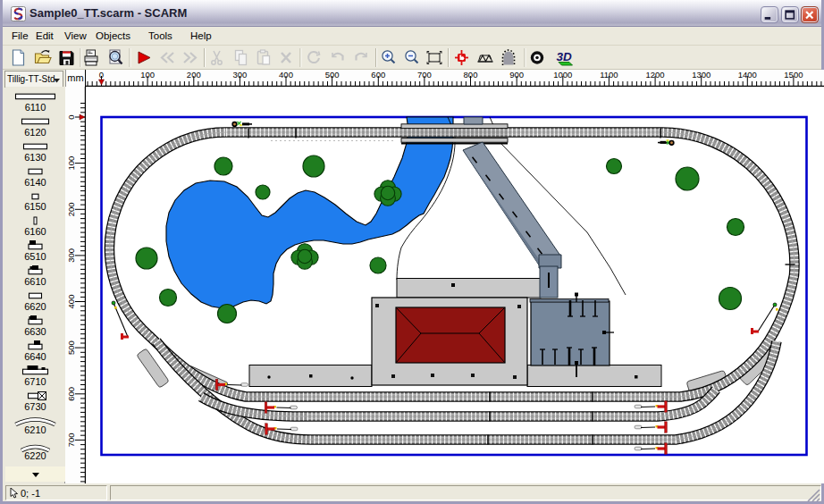 Image resolution: width=824 pixels, height=504 pixels. What do you see at coordinates (35, 281) in the screenshot?
I see `svg-text: 6610` at bounding box center [35, 281].